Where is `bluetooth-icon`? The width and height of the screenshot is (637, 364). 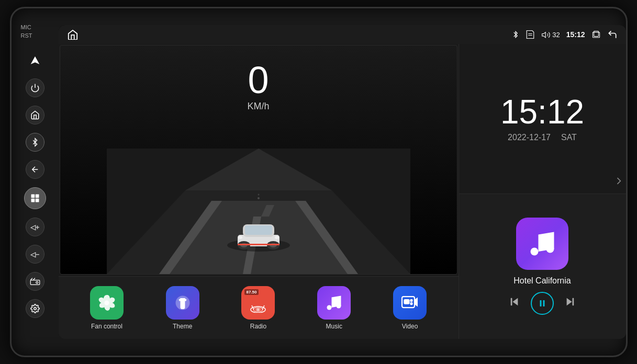
bluetooth-icon is located at coordinates (516, 35).